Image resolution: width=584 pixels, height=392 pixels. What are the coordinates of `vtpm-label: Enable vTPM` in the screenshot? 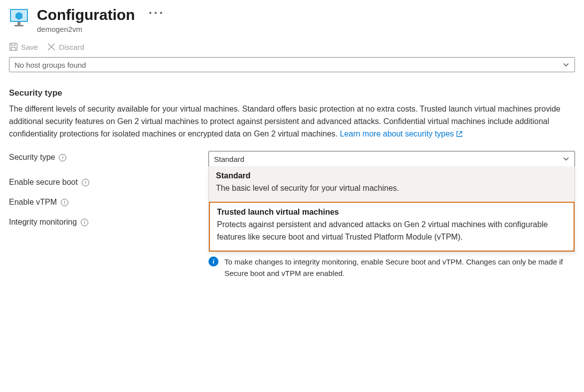 It's located at (33, 202).